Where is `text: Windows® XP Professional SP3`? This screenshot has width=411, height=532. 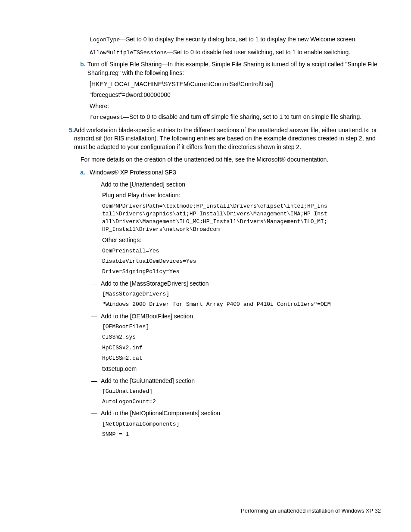
text: Windows® XP Professional SP3 is located at coordinates (235, 173).